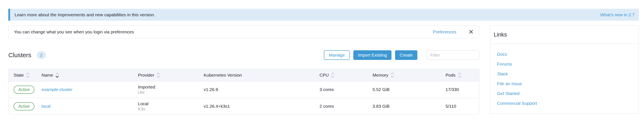  What do you see at coordinates (471, 32) in the screenshot?
I see `close-icon: ✕` at bounding box center [471, 32].